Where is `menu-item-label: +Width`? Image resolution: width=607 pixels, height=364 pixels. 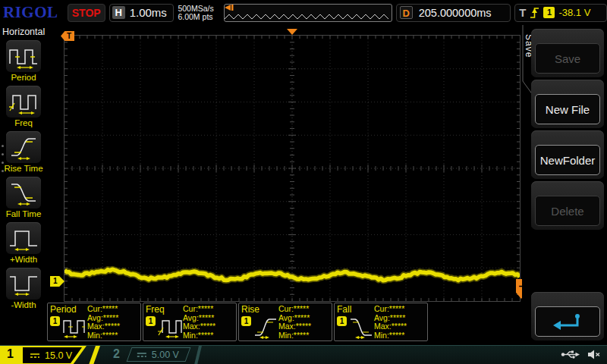 menu-item-label: +Width is located at coordinates (24, 259).